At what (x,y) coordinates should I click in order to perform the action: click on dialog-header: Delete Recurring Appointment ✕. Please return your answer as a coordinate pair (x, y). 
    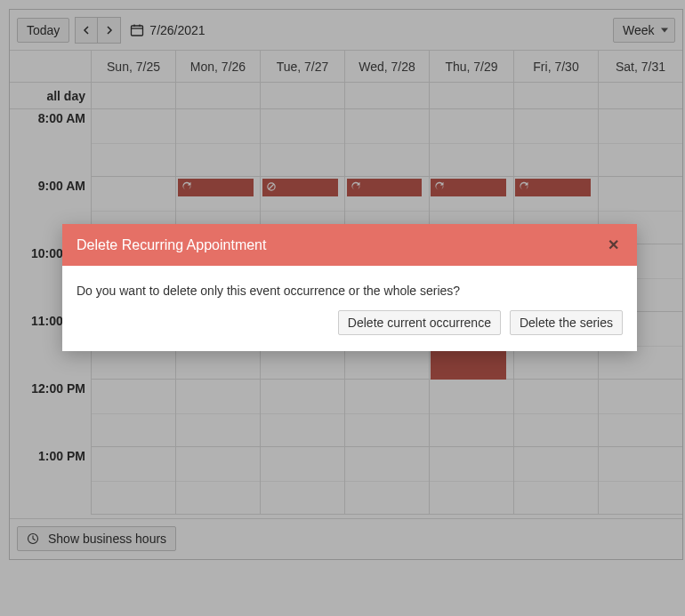
    Looking at the image, I should click on (350, 245).